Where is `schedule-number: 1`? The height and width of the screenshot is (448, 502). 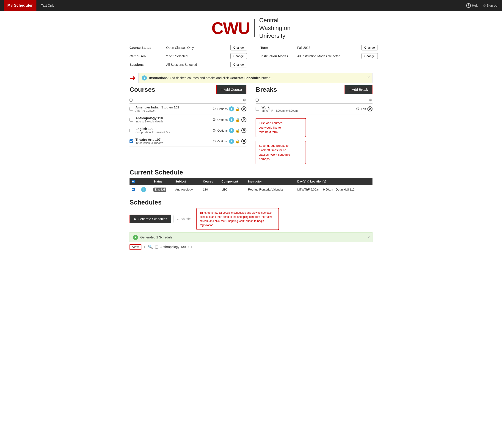 schedule-number: 1 is located at coordinates (145, 247).